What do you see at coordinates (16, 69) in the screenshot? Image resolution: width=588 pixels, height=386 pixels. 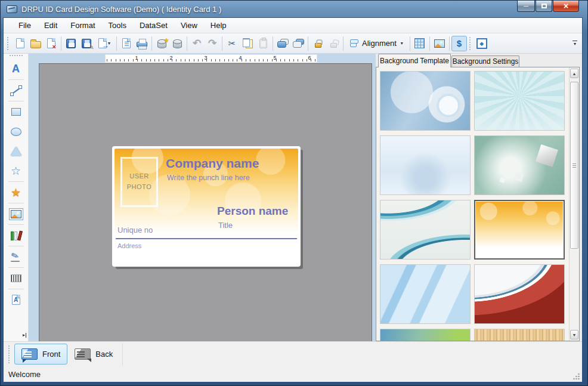 I see `text-tool-button: A` at bounding box center [16, 69].